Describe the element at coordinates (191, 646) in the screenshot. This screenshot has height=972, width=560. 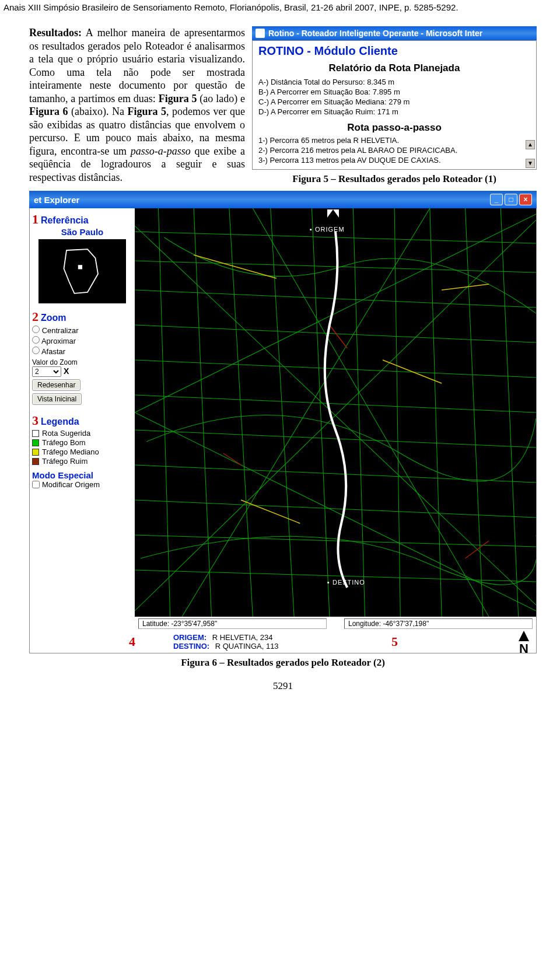
I see `destino-label: DESTINO:` at that location.